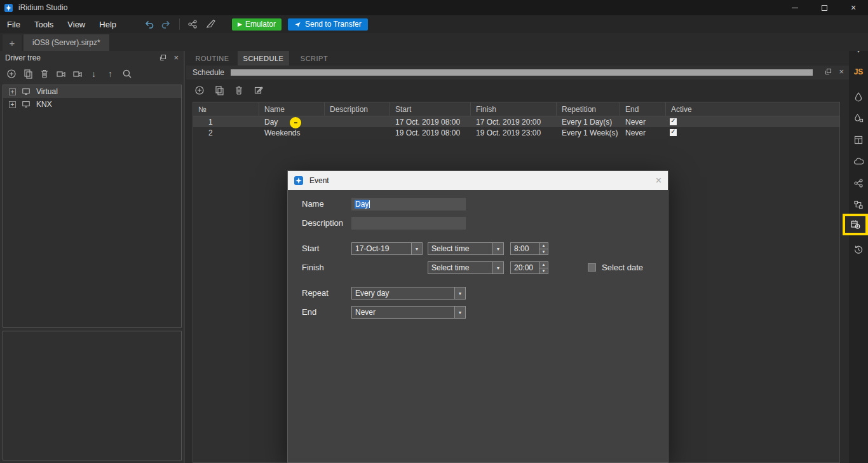 Image resolution: width=868 pixels, height=463 pixels. What do you see at coordinates (292, 109) in the screenshot?
I see `column-header-name: Name` at bounding box center [292, 109].